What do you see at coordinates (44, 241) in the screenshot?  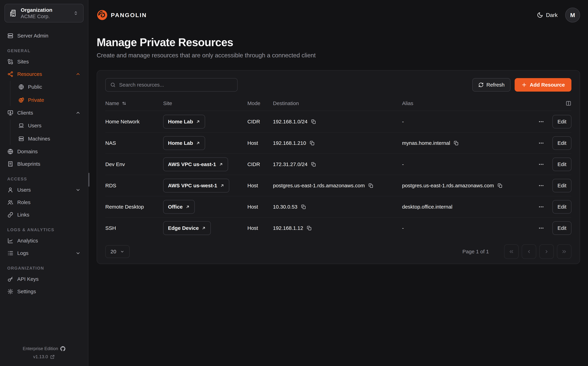 I see `sidebar-item-analytics: Analytics` at bounding box center [44, 241].